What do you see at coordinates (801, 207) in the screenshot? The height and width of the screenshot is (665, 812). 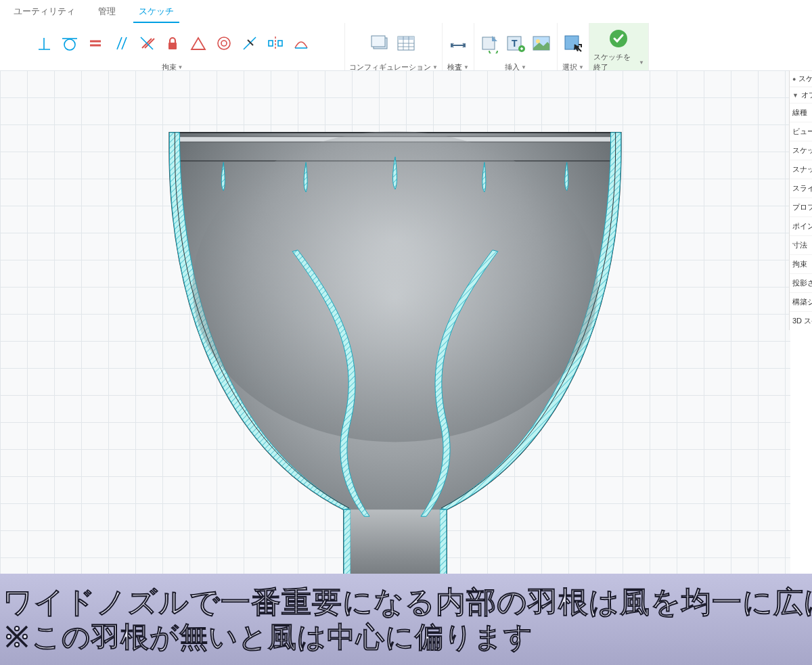 I see `palette-item-5: プロファ` at bounding box center [801, 207].